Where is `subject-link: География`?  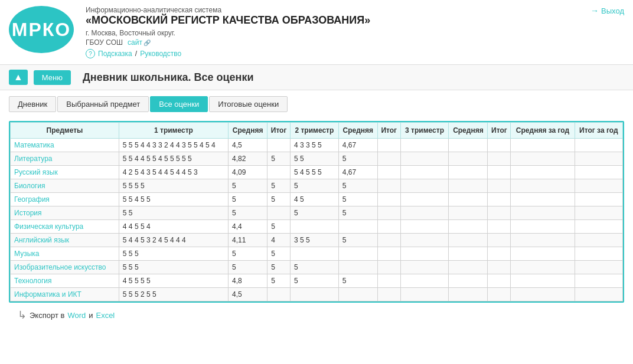 subject-link: География is located at coordinates (32, 199).